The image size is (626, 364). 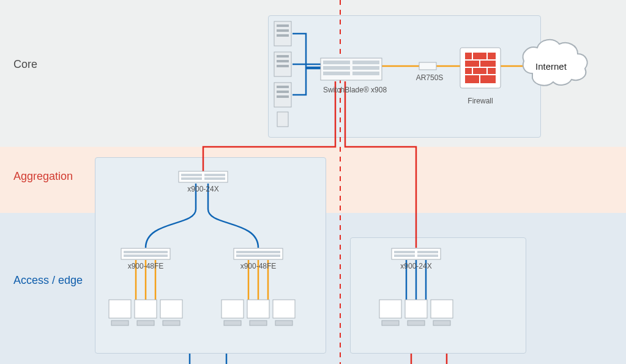 I want to click on x900-48fe-label: x900-48FE, so click(x=146, y=266).